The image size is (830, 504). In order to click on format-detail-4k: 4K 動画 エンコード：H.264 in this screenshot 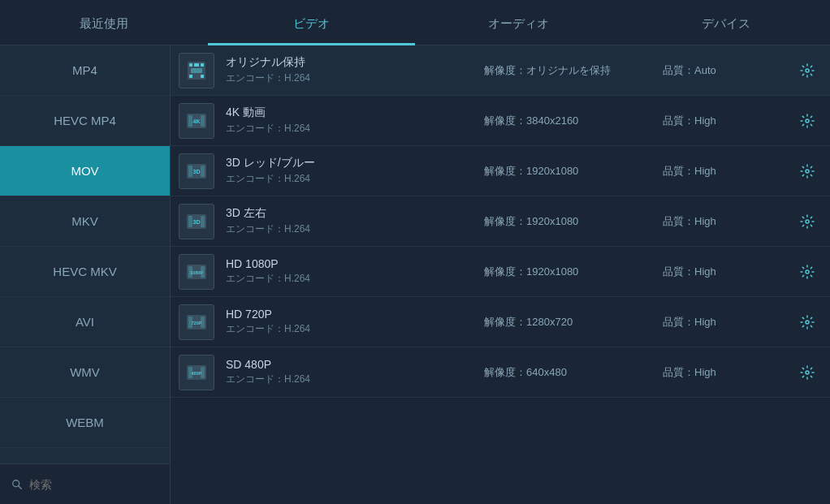, I will do `click(355, 120)`.